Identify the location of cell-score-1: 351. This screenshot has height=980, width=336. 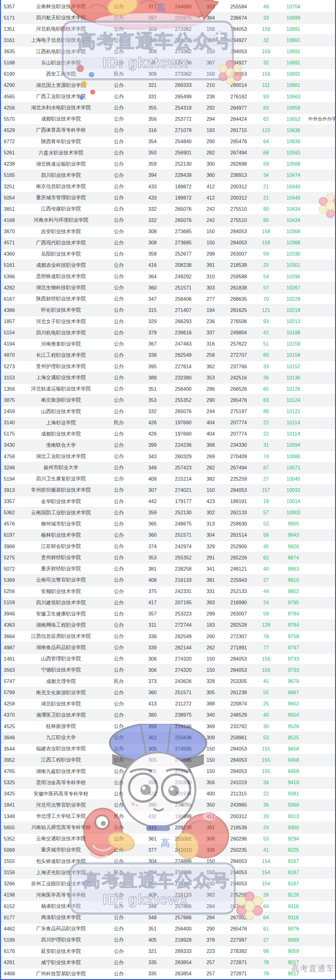
(152, 929).